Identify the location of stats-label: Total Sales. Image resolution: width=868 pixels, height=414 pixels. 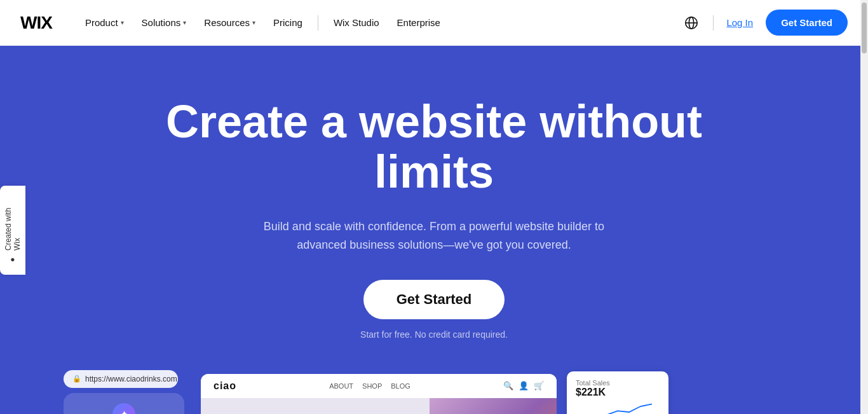
(618, 383).